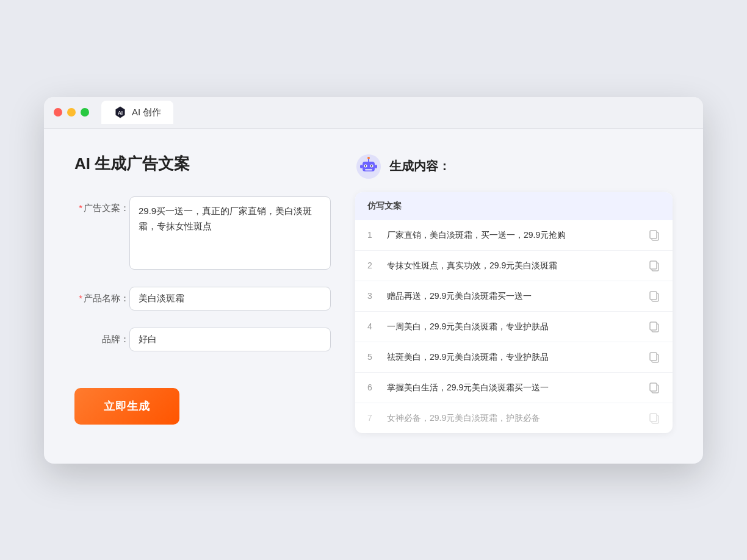 The height and width of the screenshot is (560, 747). I want to click on row-text: 厂家直销，美白淡斑霜，买一送一，29.9元抢购, so click(513, 235).